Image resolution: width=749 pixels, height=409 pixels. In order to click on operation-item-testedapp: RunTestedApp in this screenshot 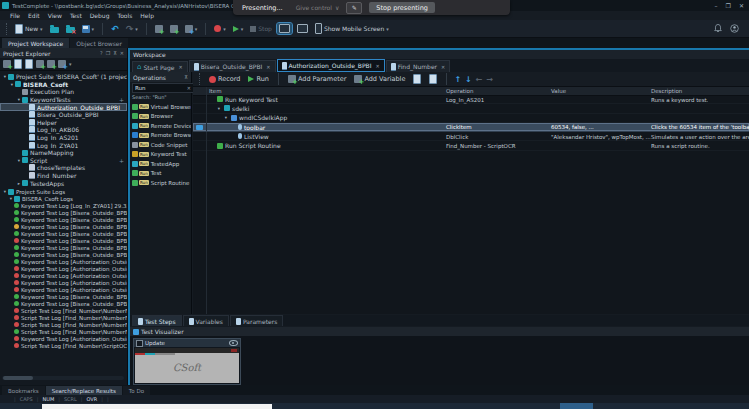, I will do `click(160, 164)`.